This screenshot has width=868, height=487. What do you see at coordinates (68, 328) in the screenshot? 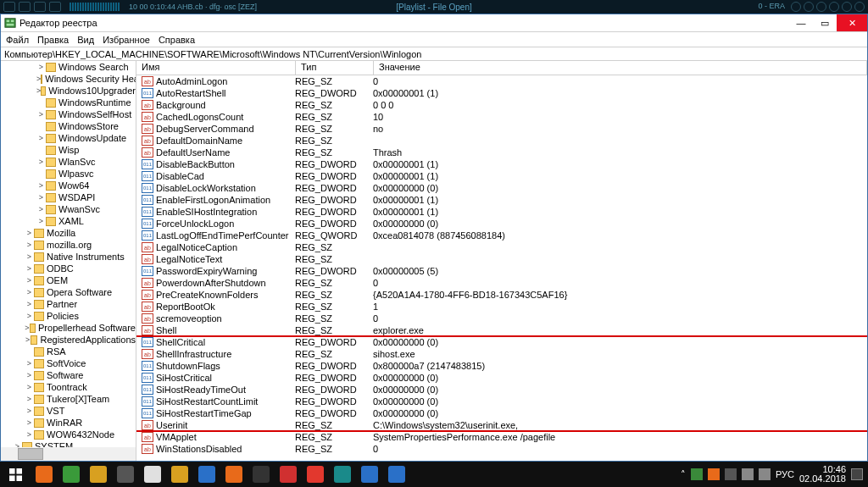
I see `tree-item: >Propellerhead Software` at bounding box center [68, 328].